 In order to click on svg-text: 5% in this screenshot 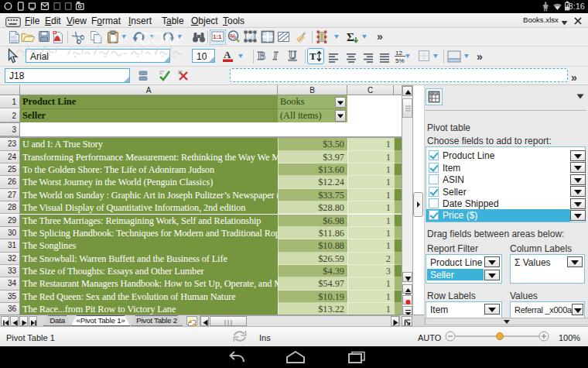, I will do `click(400, 60)`.